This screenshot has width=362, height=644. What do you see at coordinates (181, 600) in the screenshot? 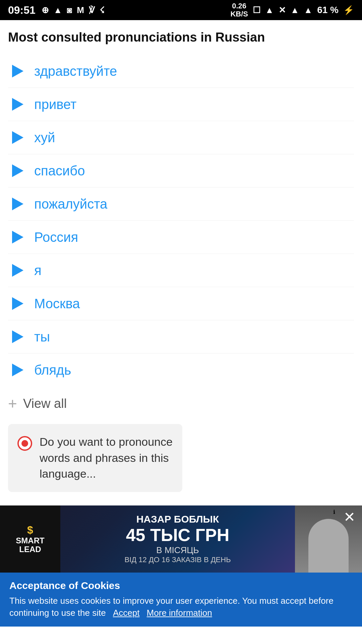
I see `cookie-banner: Acceptance of Cookies This website uses …` at bounding box center [181, 600].